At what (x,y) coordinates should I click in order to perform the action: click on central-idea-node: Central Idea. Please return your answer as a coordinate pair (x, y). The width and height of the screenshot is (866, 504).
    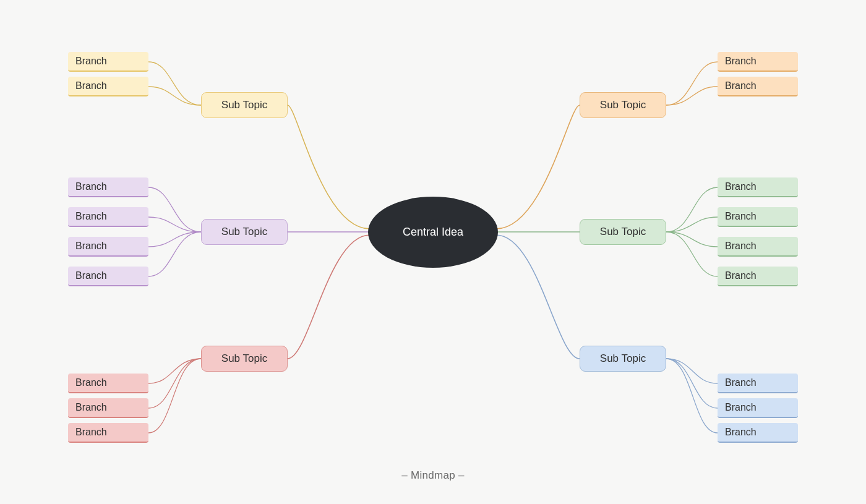
    Looking at the image, I should click on (433, 233).